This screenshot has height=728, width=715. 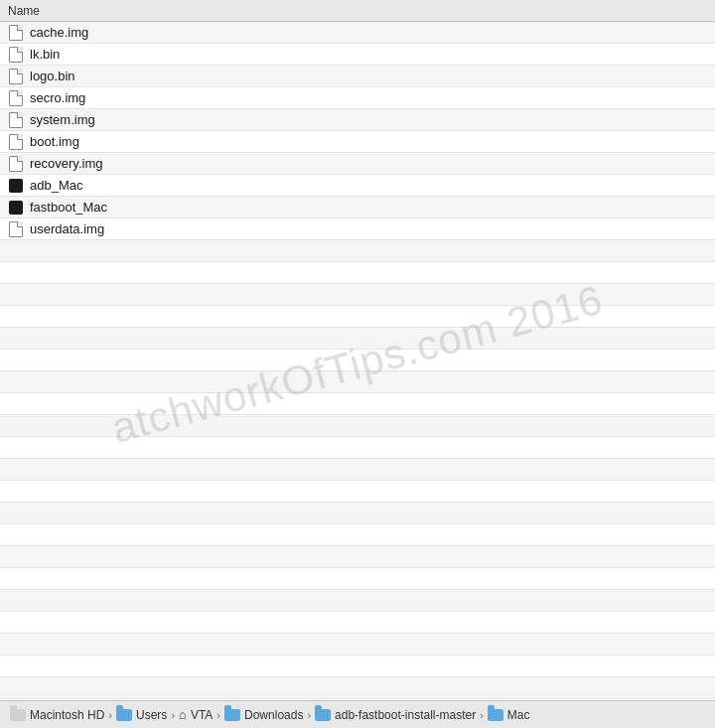 What do you see at coordinates (196, 715) in the screenshot?
I see `breadcrumb-vta: ⌂ VTA` at bounding box center [196, 715].